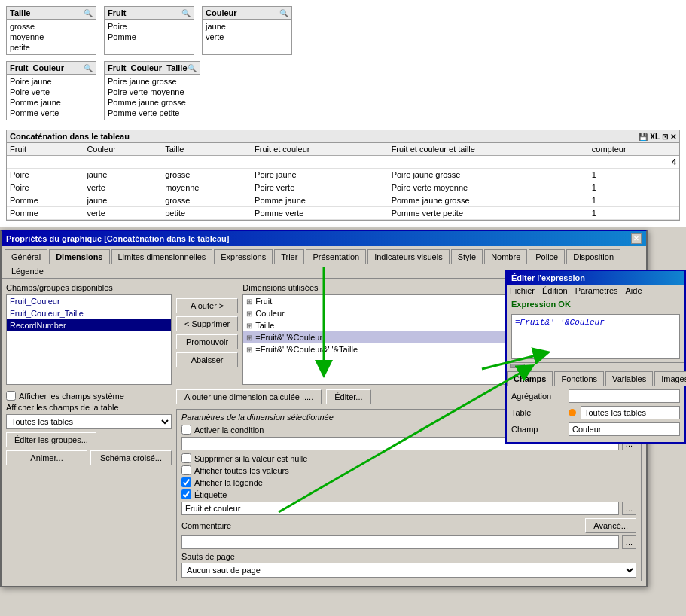 Image resolution: width=686 pixels, height=616 pixels. What do you see at coordinates (596, 337) in the screenshot?
I see `editor-code: =Fruit&' '&Couleur` at bounding box center [596, 337].